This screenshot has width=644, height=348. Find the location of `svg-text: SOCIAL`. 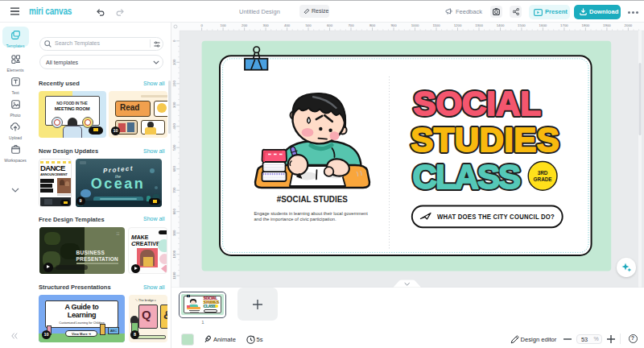

svg-text: SOCIAL is located at coordinates (477, 103).